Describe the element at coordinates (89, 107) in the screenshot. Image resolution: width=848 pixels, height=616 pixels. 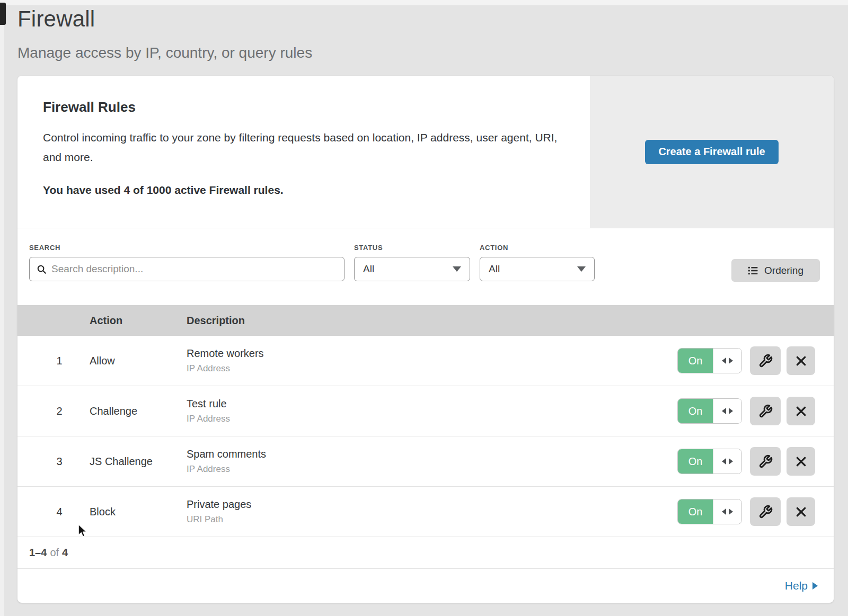
I see `card-heading: Firewall Rules` at that location.